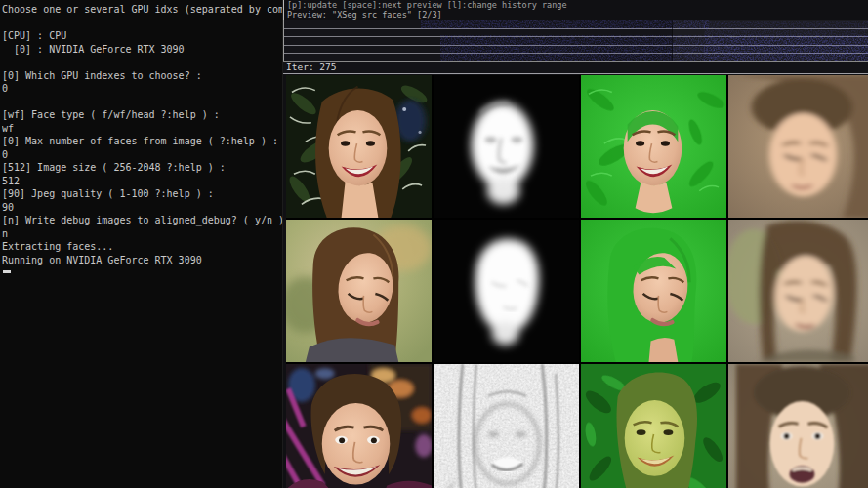 This screenshot has width=868, height=488. I want to click on terminal-line: [wf] Face type ( f/wf/head ?:help ) :, so click(143, 115).